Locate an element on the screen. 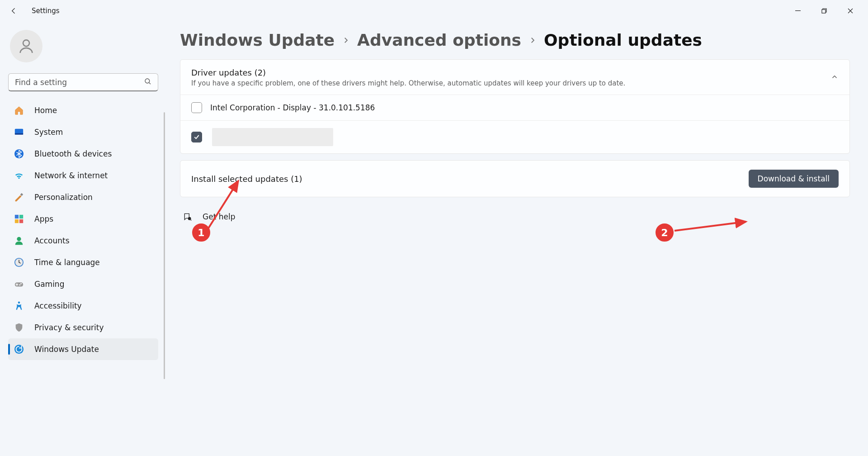 Image resolution: width=868 pixels, height=456 pixels. privacy-icon is located at coordinates (19, 328).